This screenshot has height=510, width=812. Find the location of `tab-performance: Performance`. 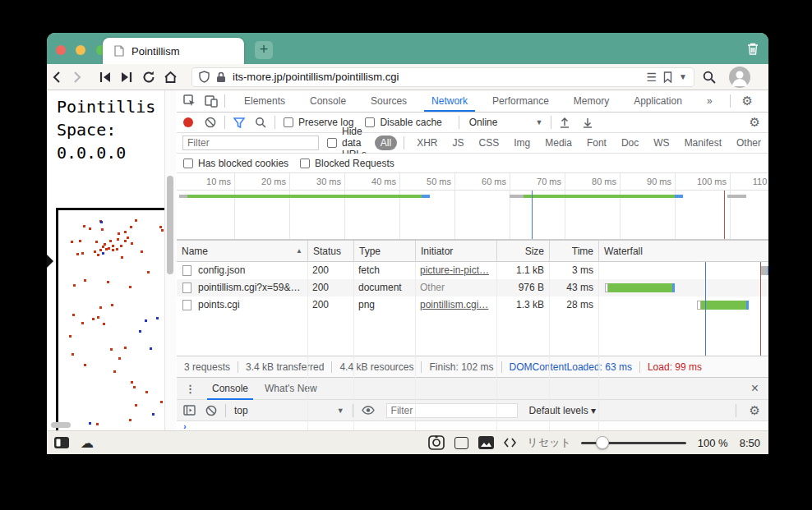

tab-performance: Performance is located at coordinates (521, 101).